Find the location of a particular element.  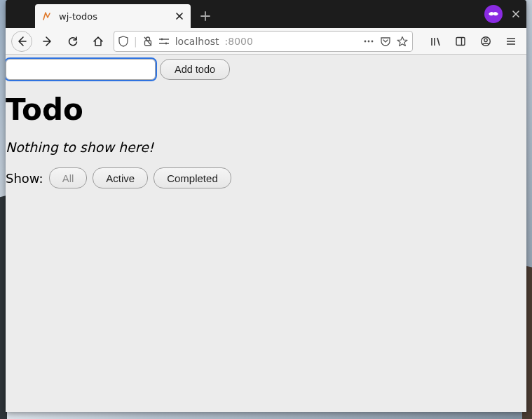

nav-toolbar: | localhost:8000 is located at coordinates (266, 41).